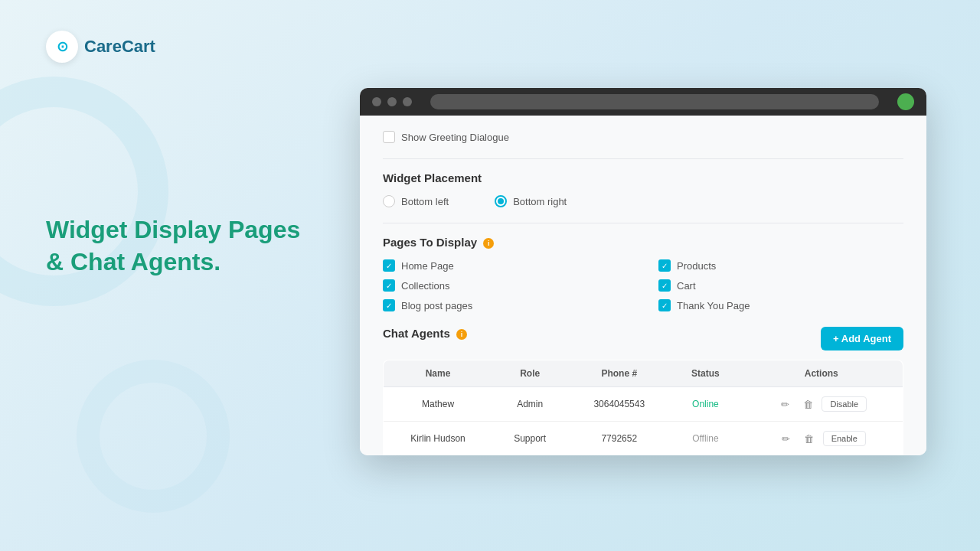 The width and height of the screenshot is (980, 551). Describe the element at coordinates (643, 373) in the screenshot. I see `table-header-row: Name Role Phone # Status Actions` at that location.